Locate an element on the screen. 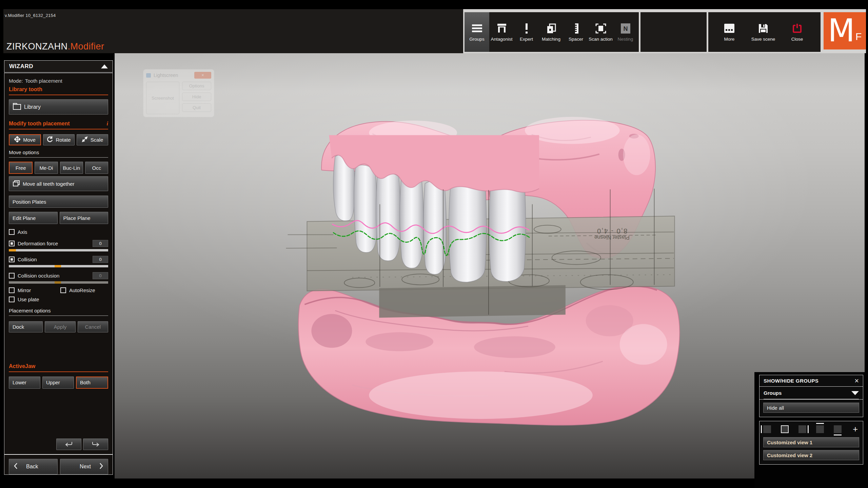 This screenshot has width=868, height=488. mirror-checkbox is located at coordinates (12, 290).